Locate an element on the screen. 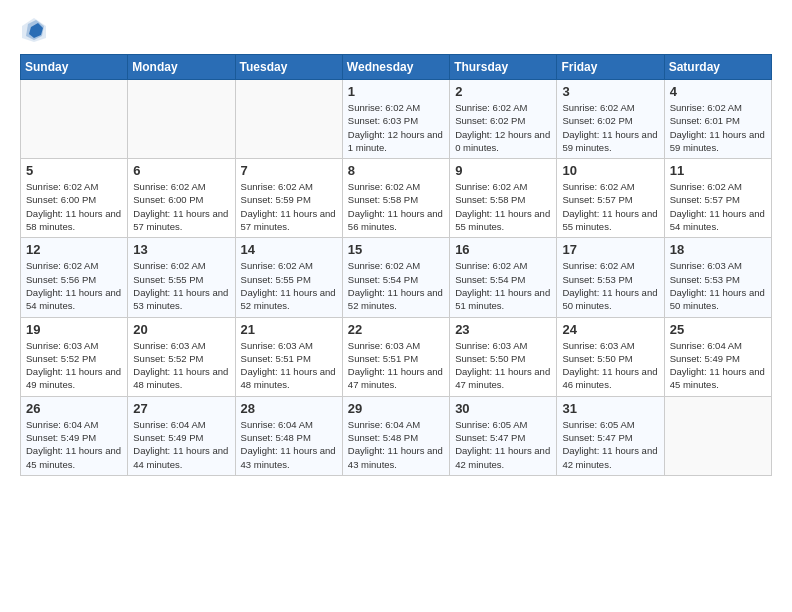 This screenshot has height=612, width=792. calendar-cell: 16Sunrise: 6:02 AMSunset: 5:54 PMDayligh… is located at coordinates (504, 278).